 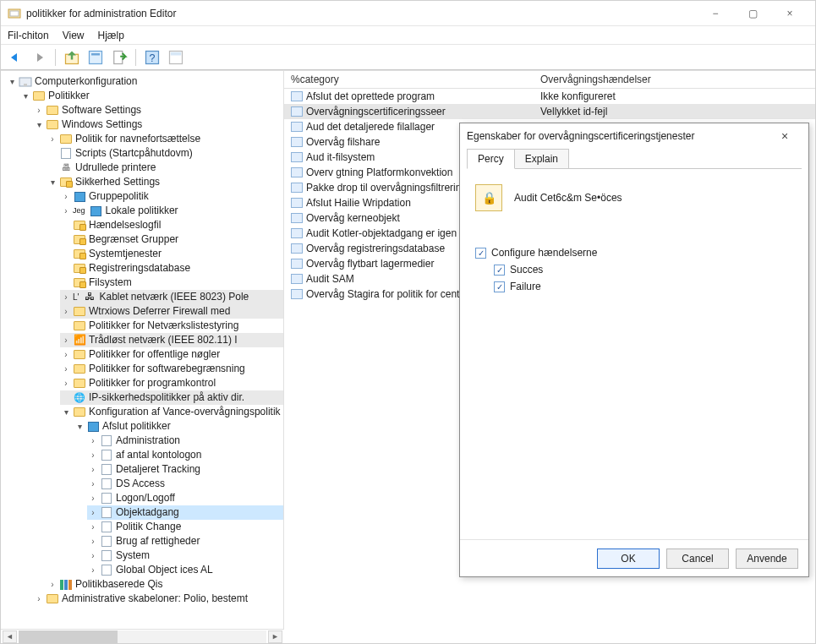 What do you see at coordinates (526, 287) in the screenshot?
I see `failure-label: Failure` at bounding box center [526, 287].